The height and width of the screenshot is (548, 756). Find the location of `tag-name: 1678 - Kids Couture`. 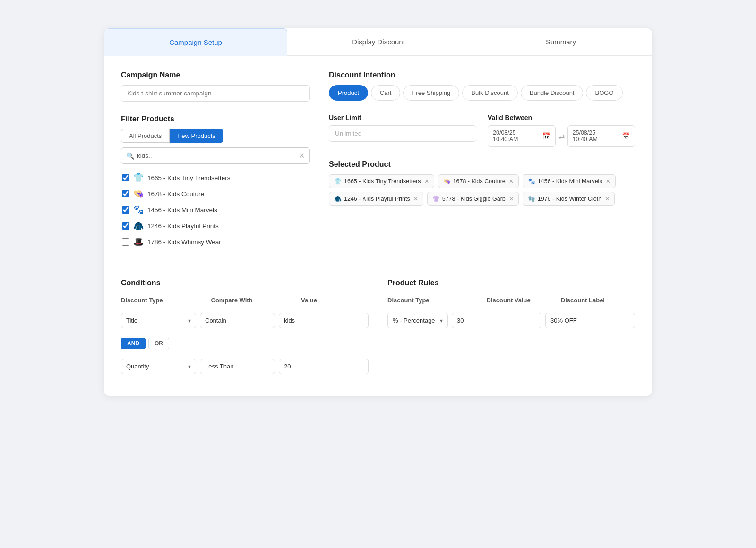

tag-name: 1678 - Kids Couture is located at coordinates (479, 181).